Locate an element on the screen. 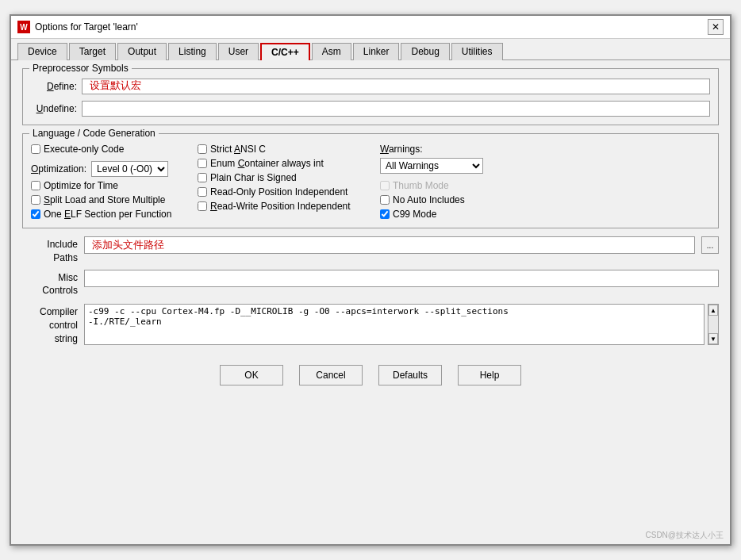 The image size is (741, 560). misc-controls-input is located at coordinates (401, 278).